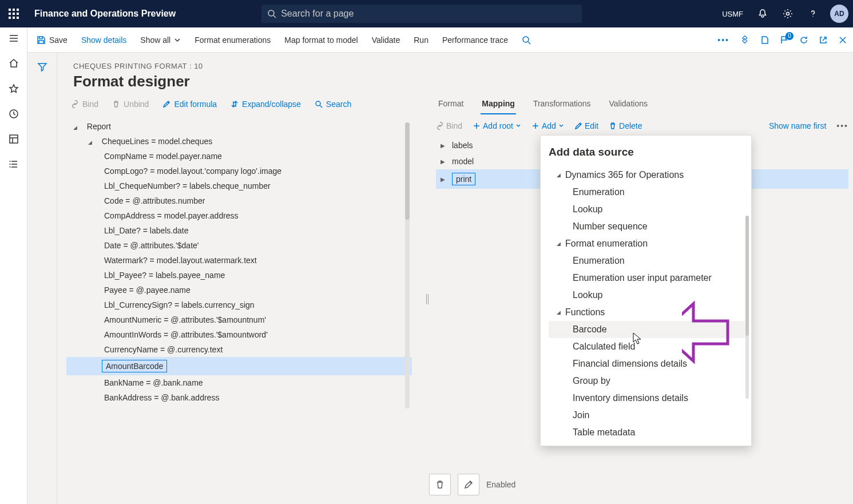 The width and height of the screenshot is (853, 504). Describe the element at coordinates (649, 312) in the screenshot. I see `popup-group-functions: ◢Functions` at that location.